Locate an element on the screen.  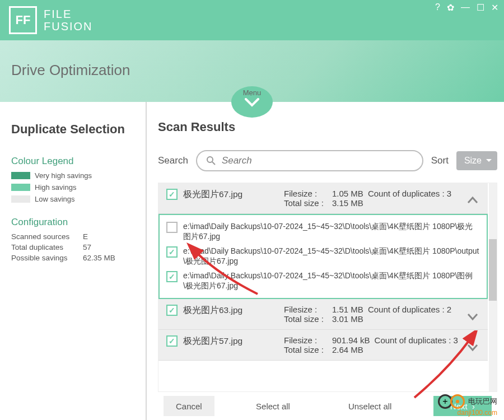
unselect-all-button: Unselect all is located at coordinates (370, 406).